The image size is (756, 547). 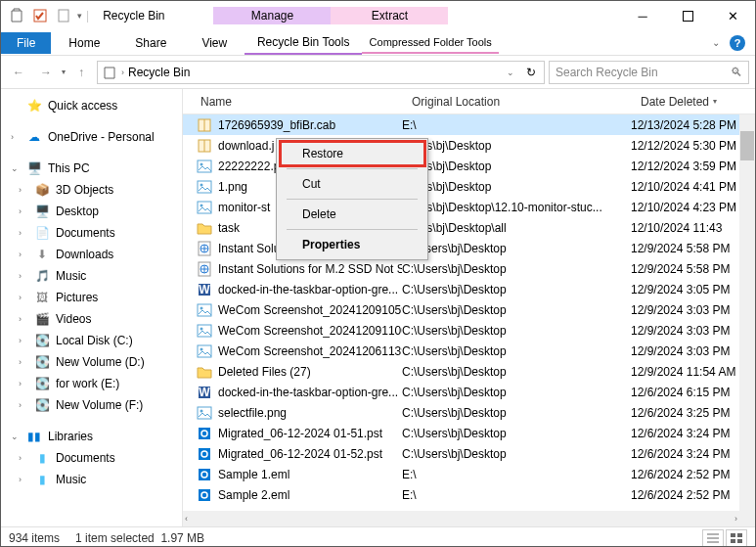 What do you see at coordinates (92, 362) in the screenshot?
I see `sidebar-item: ›💽New Volume (D:)` at bounding box center [92, 362].